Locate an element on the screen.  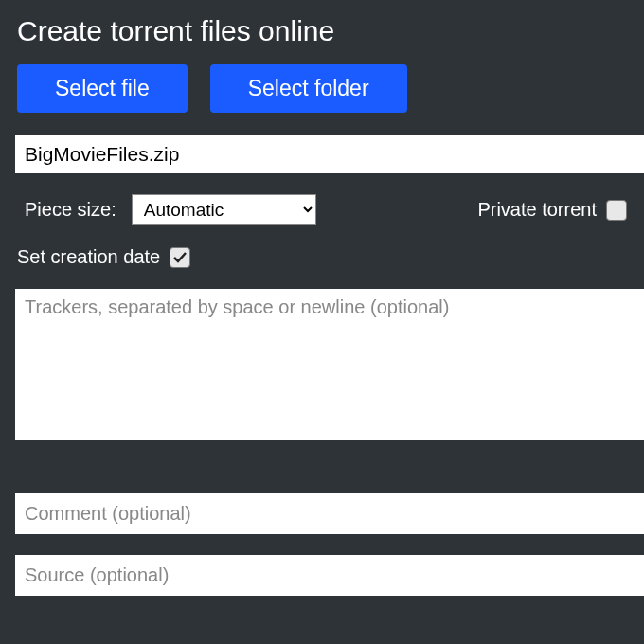
page-title: Create torrent files online is located at coordinates (322, 32).